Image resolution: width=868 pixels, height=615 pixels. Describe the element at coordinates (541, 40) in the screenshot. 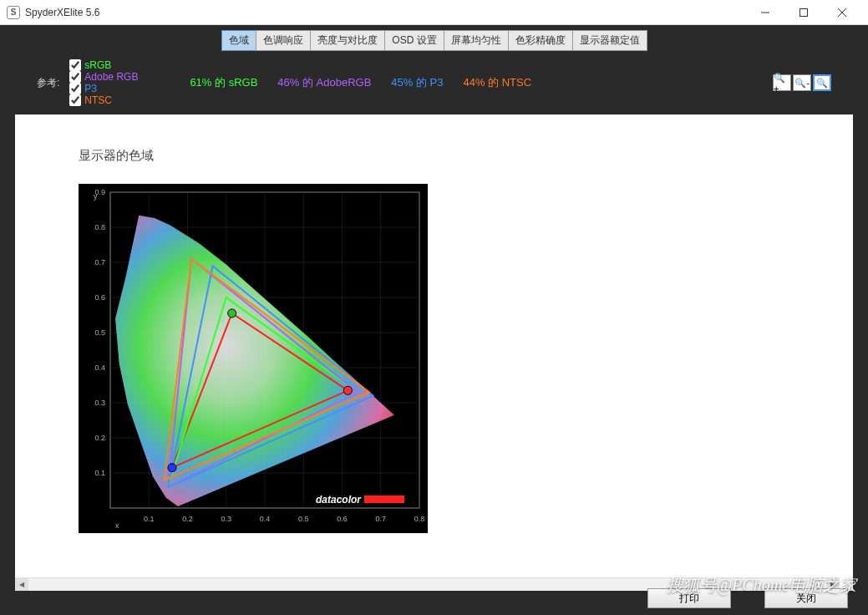

I see `tab-5: 色彩精确度` at that location.